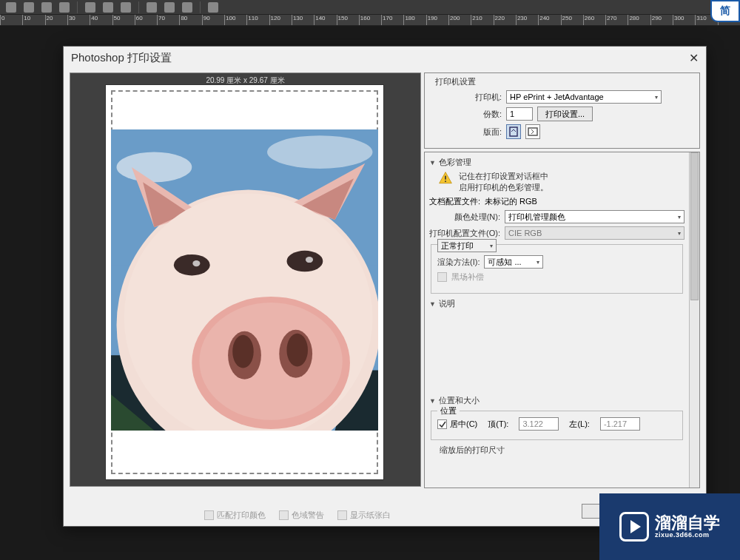 The image size is (740, 560). Describe the element at coordinates (443, 425) in the screenshot. I see `check-icon` at that location.